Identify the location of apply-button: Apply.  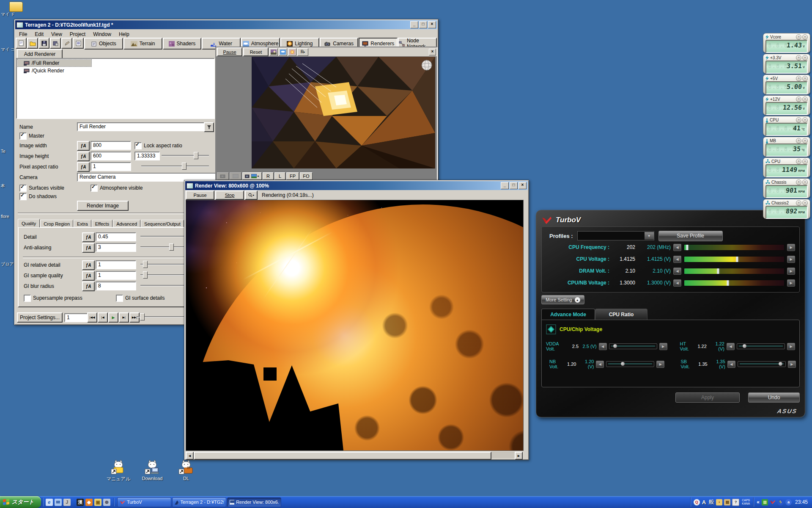
(708, 398).